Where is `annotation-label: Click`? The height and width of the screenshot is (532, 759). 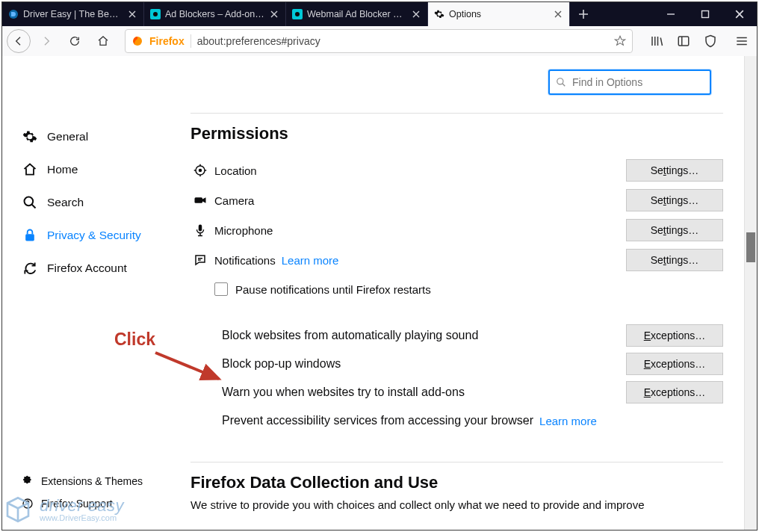
annotation-label: Click is located at coordinates (134, 339).